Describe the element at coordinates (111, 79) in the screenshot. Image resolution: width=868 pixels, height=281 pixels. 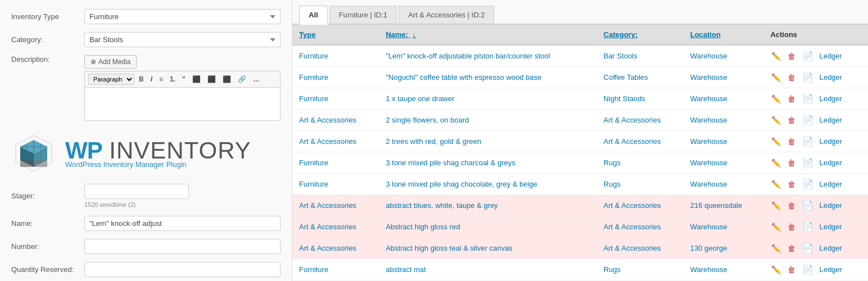
I see `paragraph-select: Paragraph` at that location.